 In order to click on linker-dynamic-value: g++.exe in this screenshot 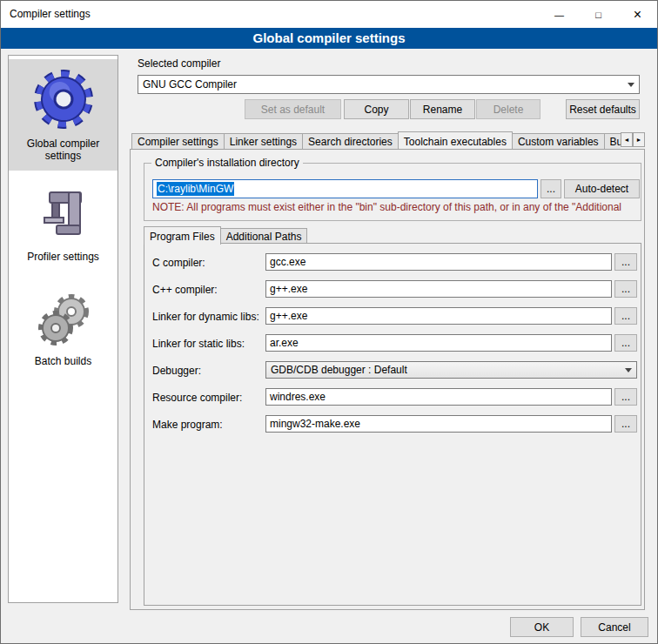, I will do `click(289, 316)`.